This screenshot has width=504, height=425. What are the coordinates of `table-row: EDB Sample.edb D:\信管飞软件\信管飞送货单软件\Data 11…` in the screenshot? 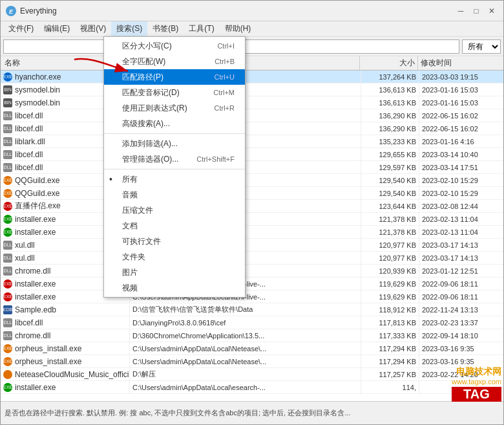 It's located at (252, 310).